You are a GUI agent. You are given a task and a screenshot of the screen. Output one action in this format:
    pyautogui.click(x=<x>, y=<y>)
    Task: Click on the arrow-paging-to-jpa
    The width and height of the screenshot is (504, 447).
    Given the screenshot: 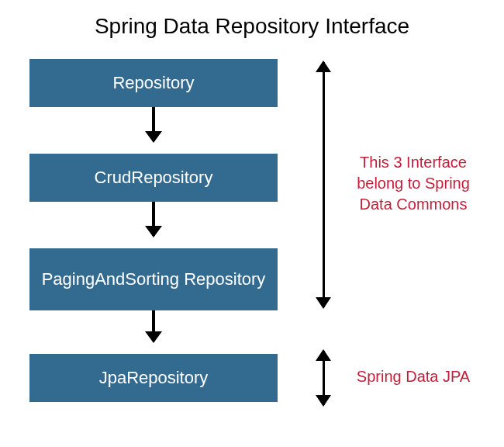 What is the action you would take?
    pyautogui.click(x=154, y=326)
    